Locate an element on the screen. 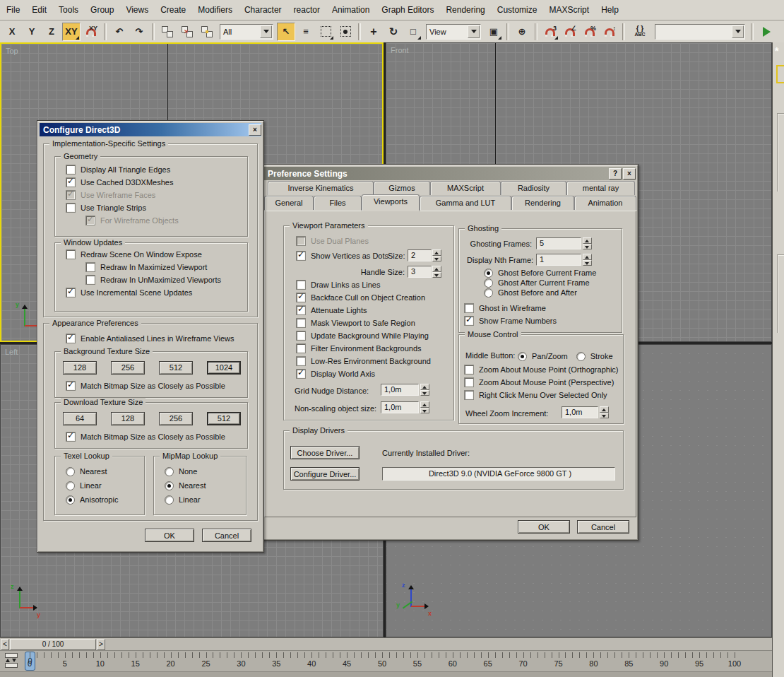  checkbox-row: Draw Links as Lines is located at coordinates (363, 285).